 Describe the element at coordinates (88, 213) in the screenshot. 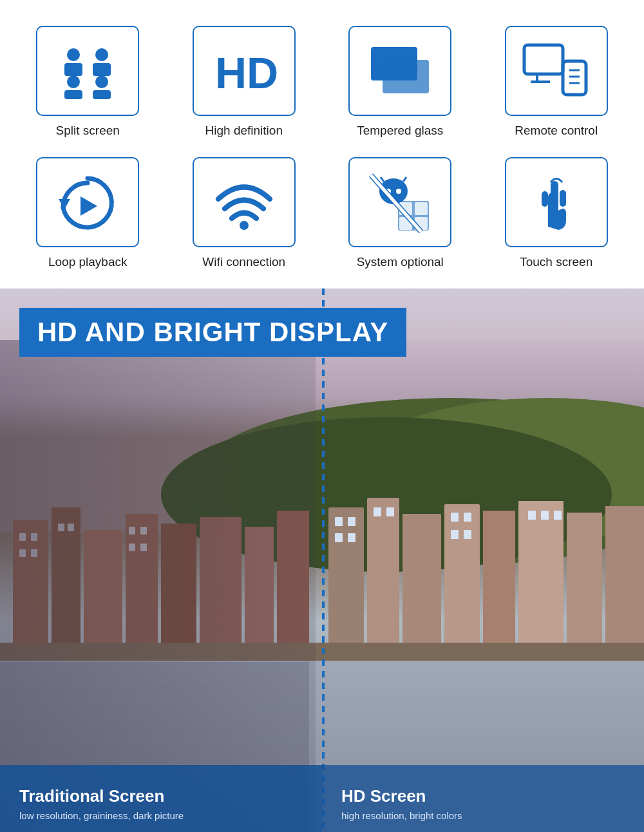

I see `feature-loop-playback: Loop playback` at that location.